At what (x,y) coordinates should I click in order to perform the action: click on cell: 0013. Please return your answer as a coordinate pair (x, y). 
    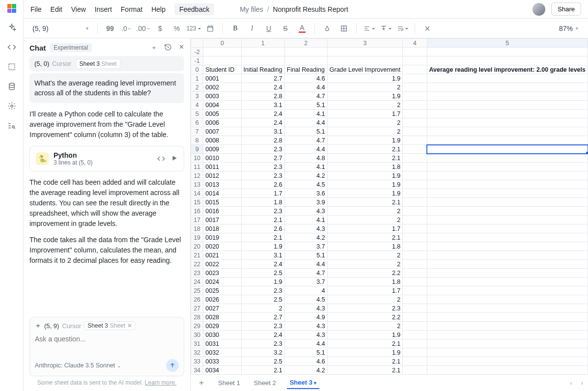
    Looking at the image, I should click on (222, 185).